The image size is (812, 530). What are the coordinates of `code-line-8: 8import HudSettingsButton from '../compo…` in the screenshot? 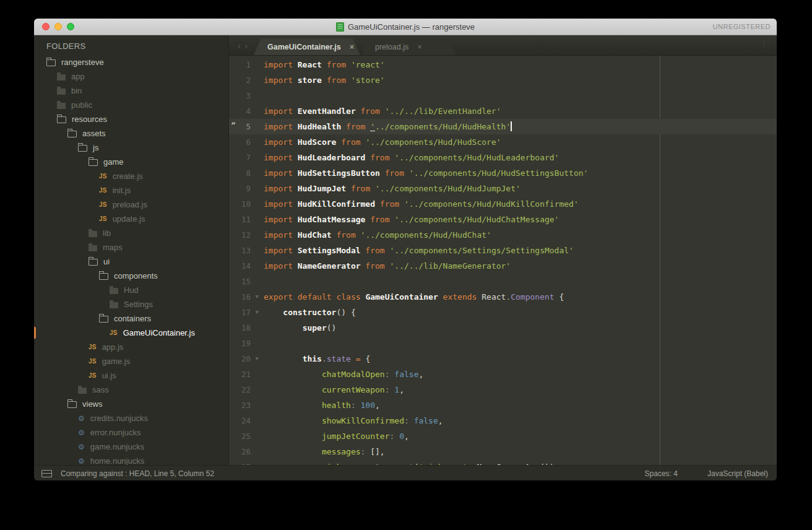 It's located at (503, 173).